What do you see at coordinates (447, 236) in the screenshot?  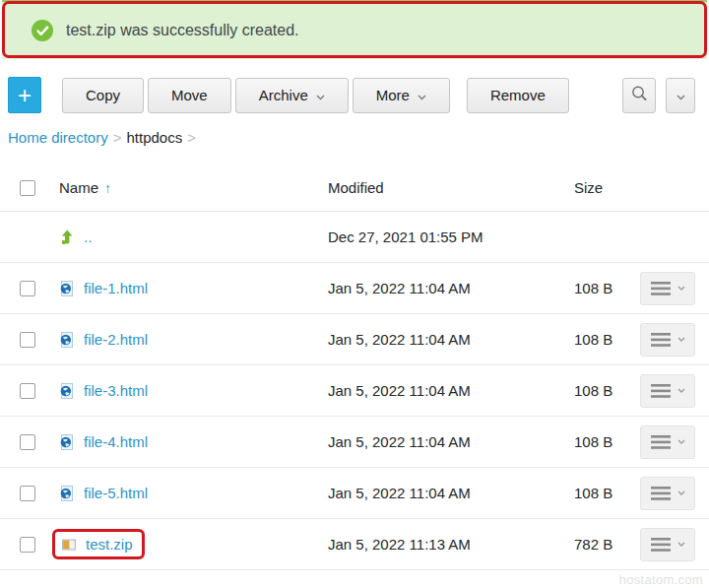 I see `modified-cell: Dec 27, 2021 01:55 PM` at bounding box center [447, 236].